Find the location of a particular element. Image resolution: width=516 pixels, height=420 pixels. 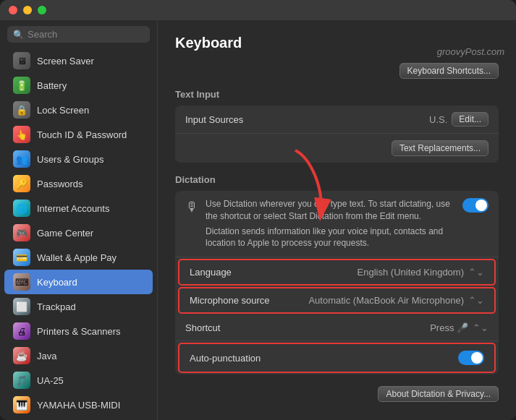

minimize-button is located at coordinates (28, 10).